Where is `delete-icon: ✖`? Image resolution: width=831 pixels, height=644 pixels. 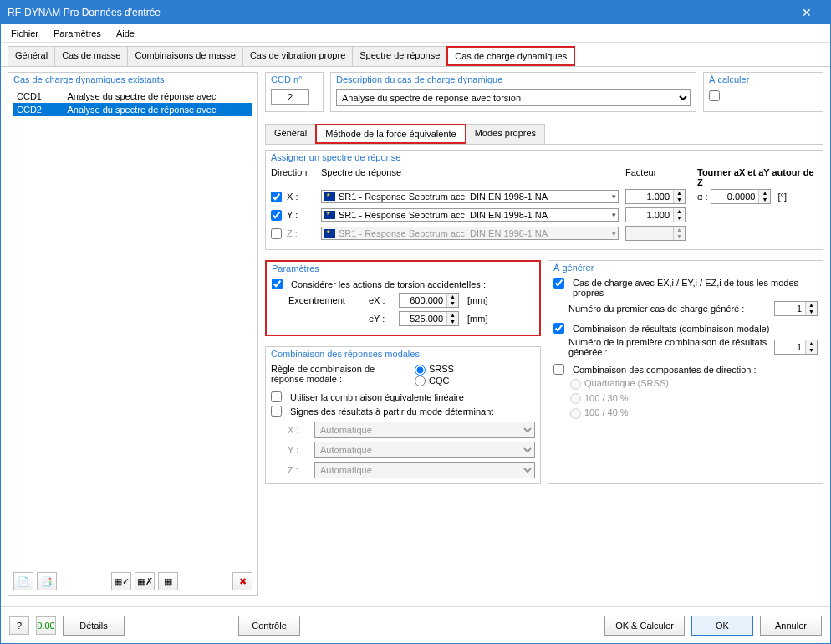
delete-icon: ✖ is located at coordinates (242, 581).